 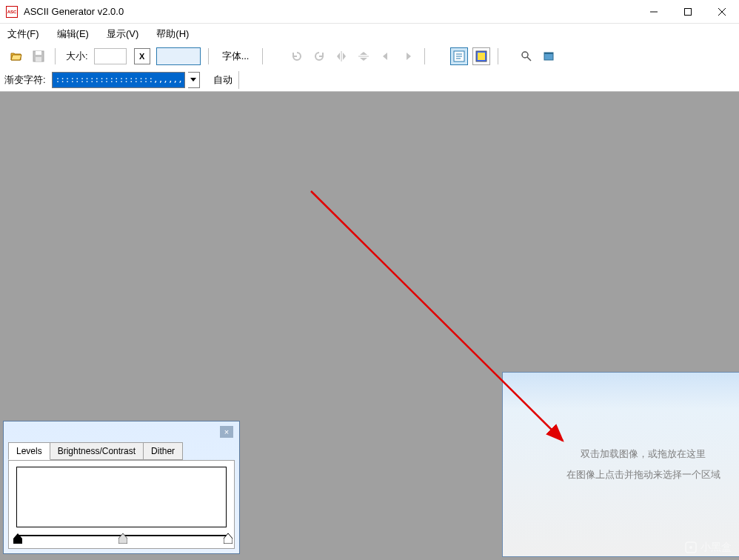 I want to click on flip-vertical-button, so click(x=364, y=56).